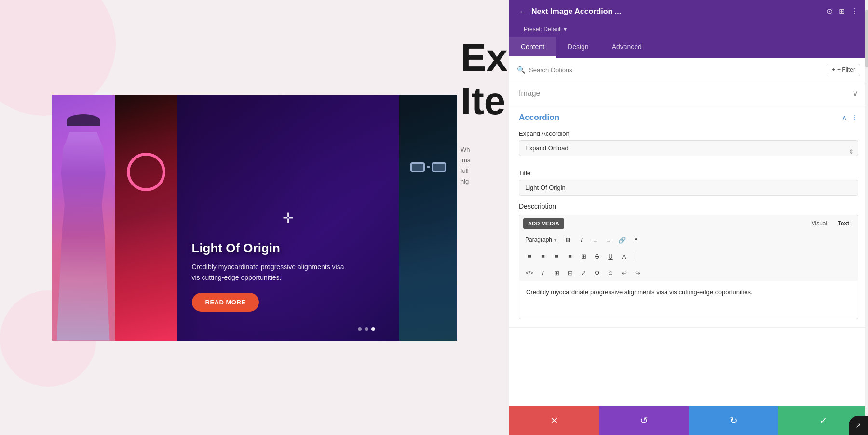  Describe the element at coordinates (639, 292) in the screenshot. I see `editor-text: Credibly myocardinate progressive alignm…` at that location.